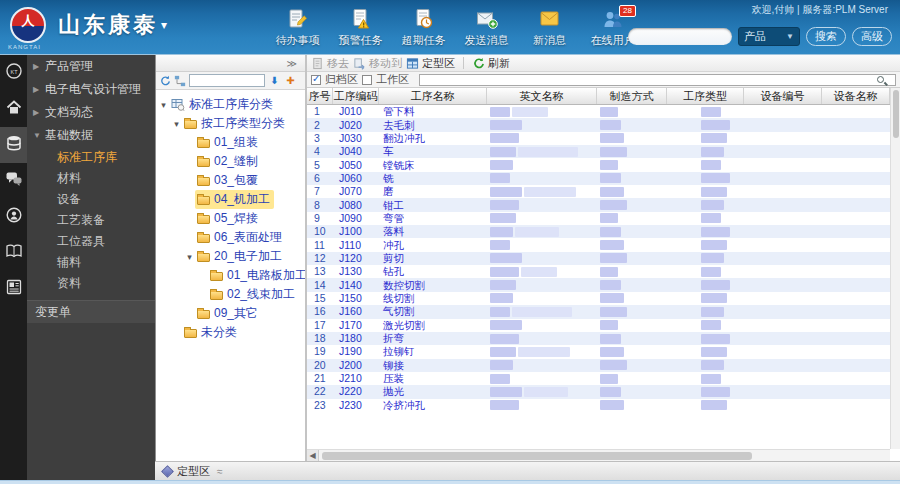  What do you see at coordinates (230, 256) in the screenshot?
I see `tree-node: ▾20_电子加工` at bounding box center [230, 256].